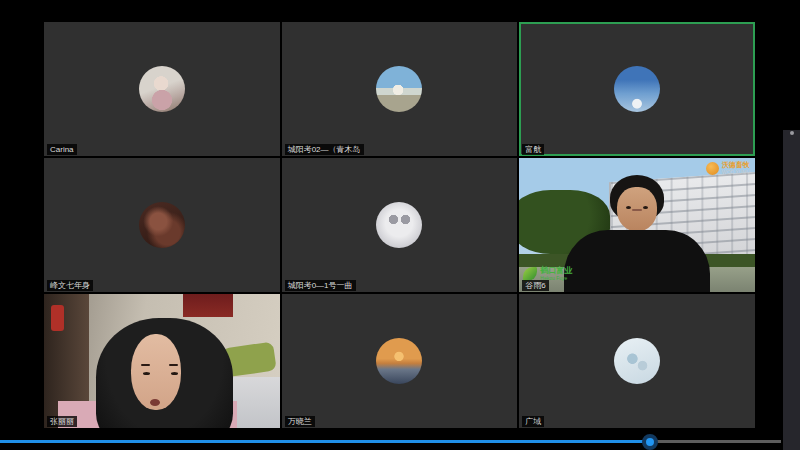 The height and width of the screenshot is (450, 800). I want to click on participant-name-badge: 万晓兰, so click(300, 422).